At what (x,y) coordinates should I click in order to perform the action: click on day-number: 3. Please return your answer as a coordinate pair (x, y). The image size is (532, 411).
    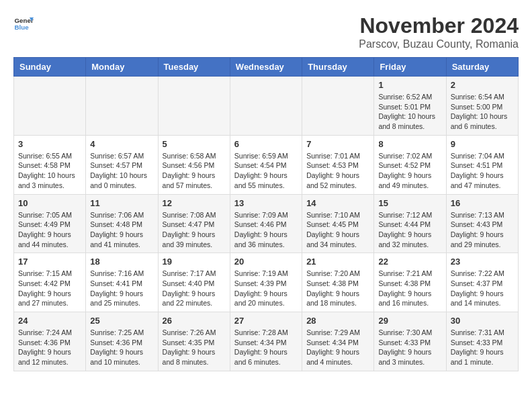
    Looking at the image, I should click on (50, 144).